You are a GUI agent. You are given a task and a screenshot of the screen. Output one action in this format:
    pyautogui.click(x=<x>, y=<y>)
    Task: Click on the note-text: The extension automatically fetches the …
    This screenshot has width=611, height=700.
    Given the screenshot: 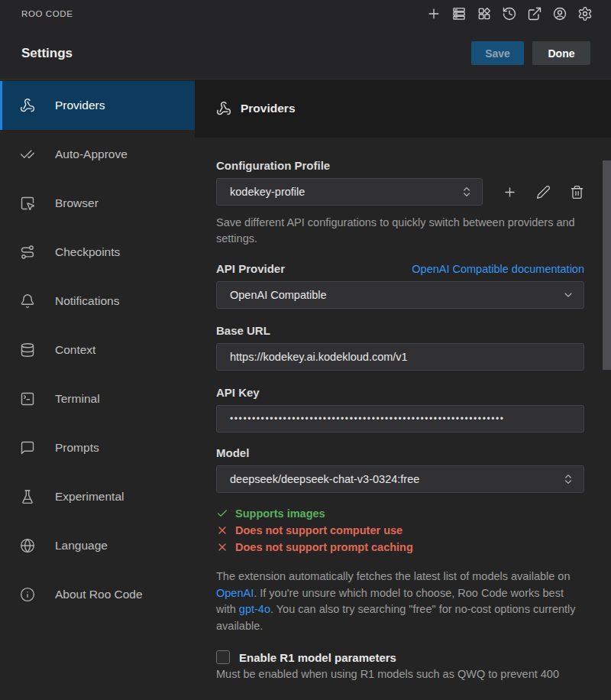 What is the action you would take?
    pyautogui.click(x=393, y=576)
    